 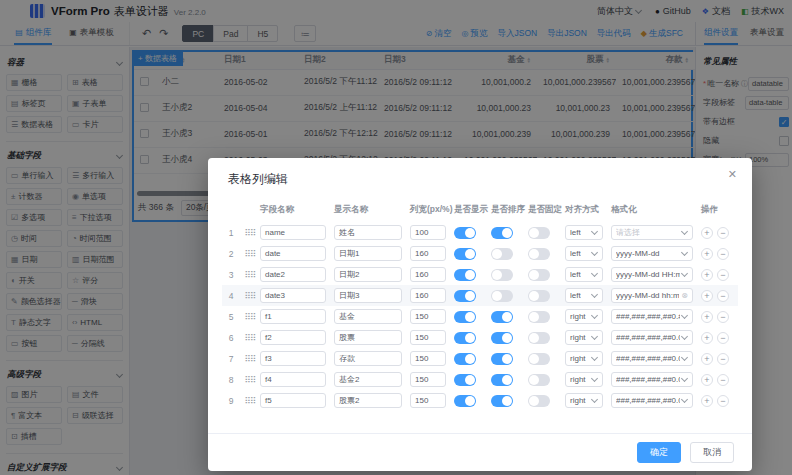 What do you see at coordinates (368, 338) in the screenshot?
I see `display-name-input: 股票` at bounding box center [368, 338].